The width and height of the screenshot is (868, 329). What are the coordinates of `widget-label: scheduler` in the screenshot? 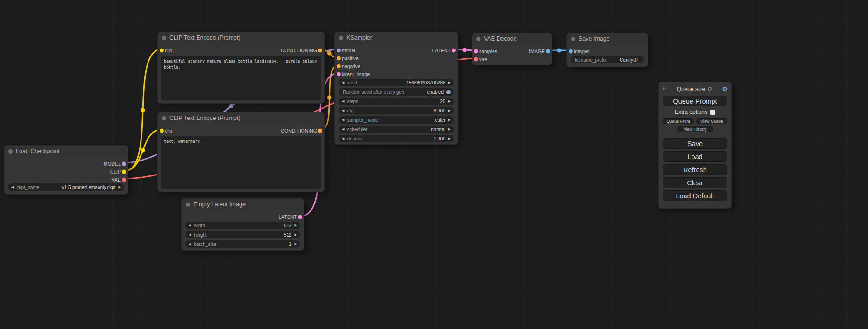 It's located at (357, 130).